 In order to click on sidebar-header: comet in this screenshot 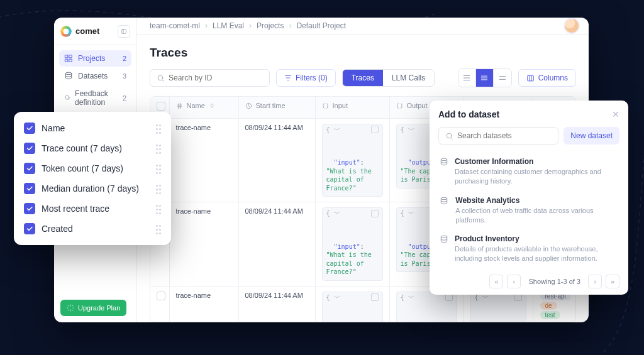, I will do `click(96, 31)`.